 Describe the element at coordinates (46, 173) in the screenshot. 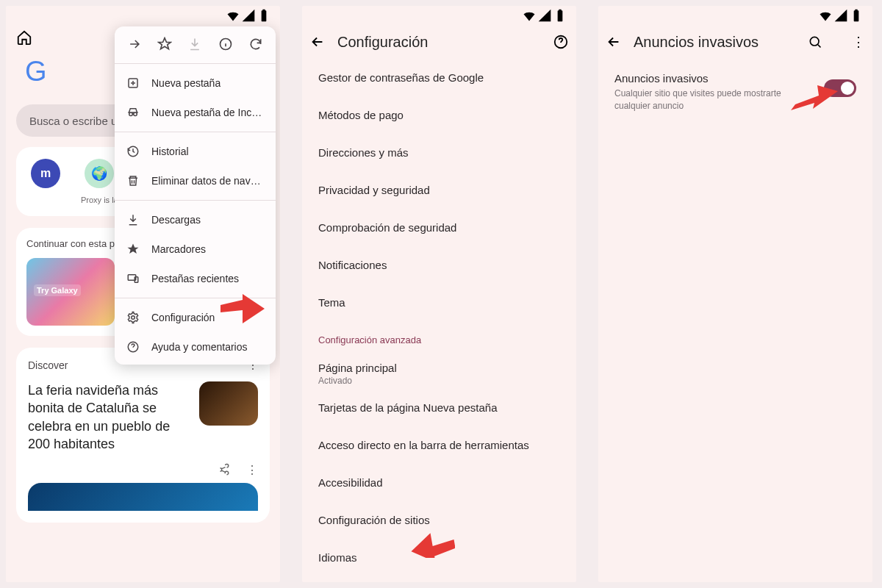

I see `shortcut-item: m` at that location.